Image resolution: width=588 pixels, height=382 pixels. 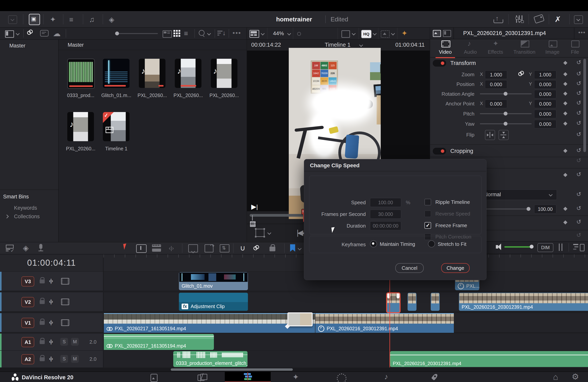 I want to click on change-button: Change, so click(x=456, y=268).